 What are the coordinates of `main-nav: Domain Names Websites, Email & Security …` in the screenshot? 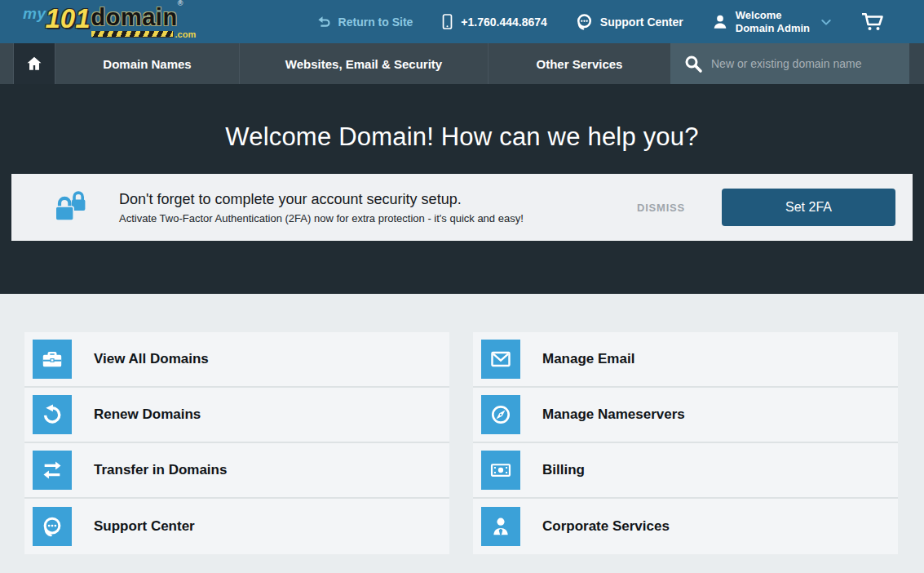 It's located at (462, 64).